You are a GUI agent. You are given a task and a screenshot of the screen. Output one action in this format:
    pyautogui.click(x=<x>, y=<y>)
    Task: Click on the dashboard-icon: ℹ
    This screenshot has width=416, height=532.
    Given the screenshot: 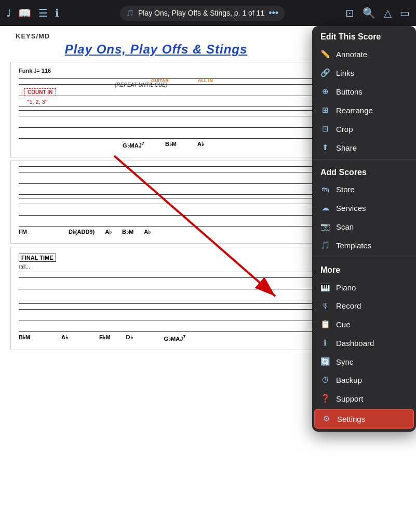 What is the action you would take?
    pyautogui.click(x=325, y=343)
    